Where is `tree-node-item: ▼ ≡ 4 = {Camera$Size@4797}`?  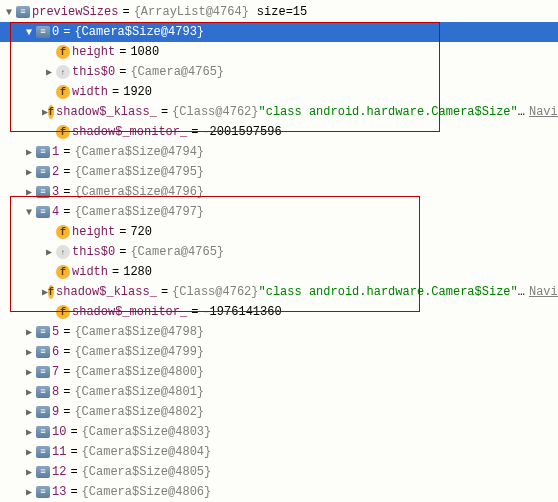
tree-node-item: ▼ ≡ 4 = {Camera$Size@4797} is located at coordinates (279, 212).